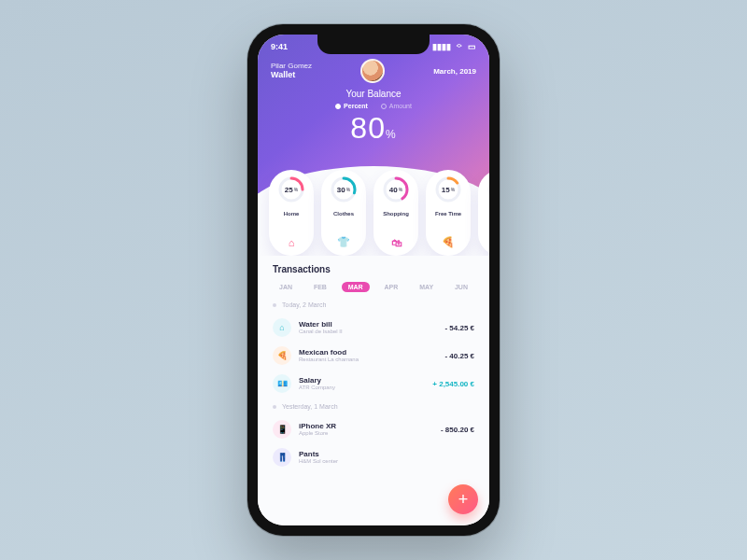  What do you see at coordinates (374, 213) in the screenshot?
I see `category-pills: 25%Home⌂30%Clothes👕40%Shopping🛍15%Free T…` at bounding box center [374, 213].